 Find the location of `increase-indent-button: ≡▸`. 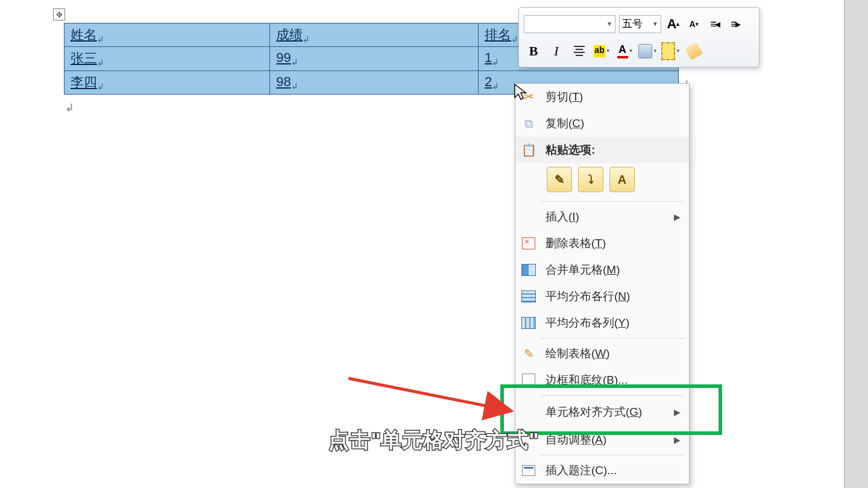

increase-indent-button: ≡▸ is located at coordinates (735, 24).